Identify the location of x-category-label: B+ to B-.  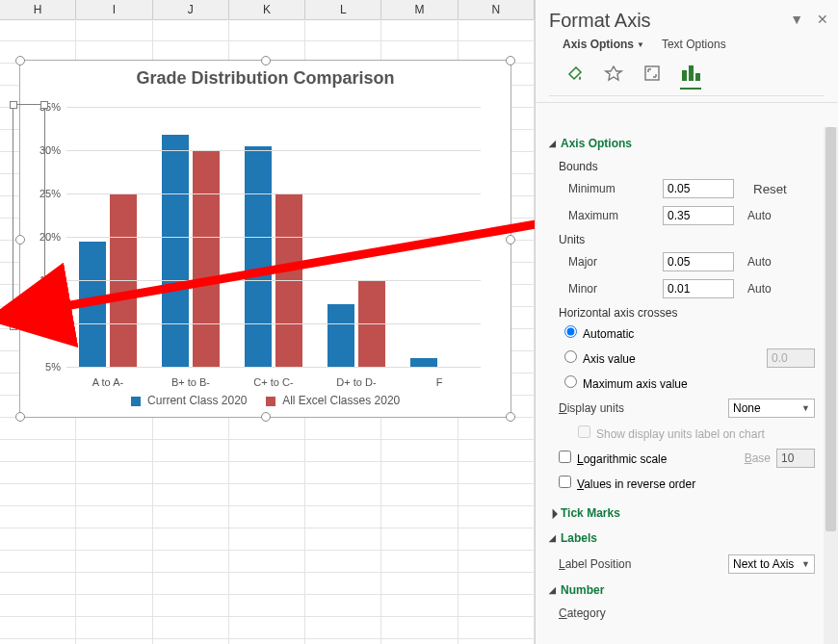
(191, 382).